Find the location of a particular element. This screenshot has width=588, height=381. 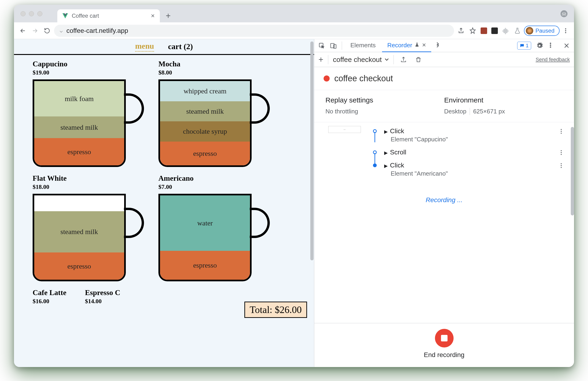

step-thumbnail: ▫▫▫ is located at coordinates (345, 129).